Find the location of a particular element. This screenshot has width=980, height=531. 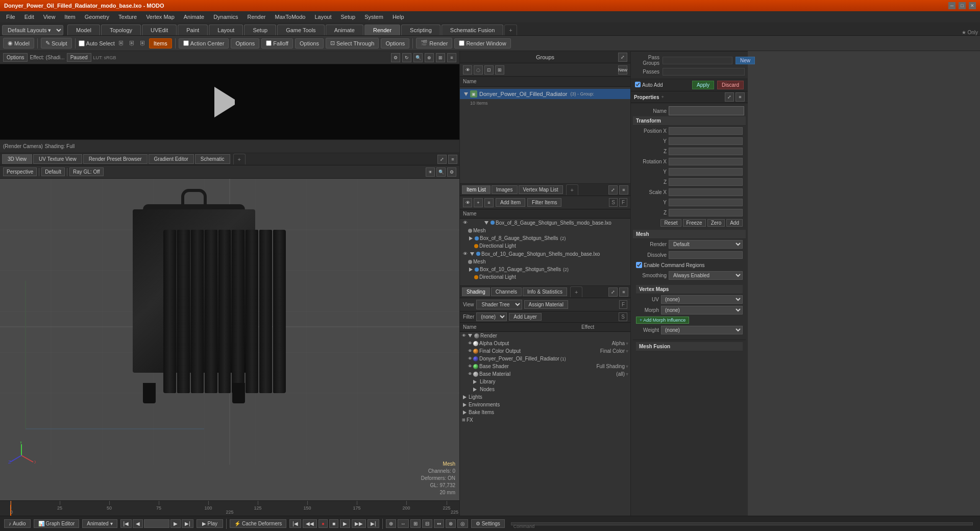

menu-animate: Animate is located at coordinates (194, 17).